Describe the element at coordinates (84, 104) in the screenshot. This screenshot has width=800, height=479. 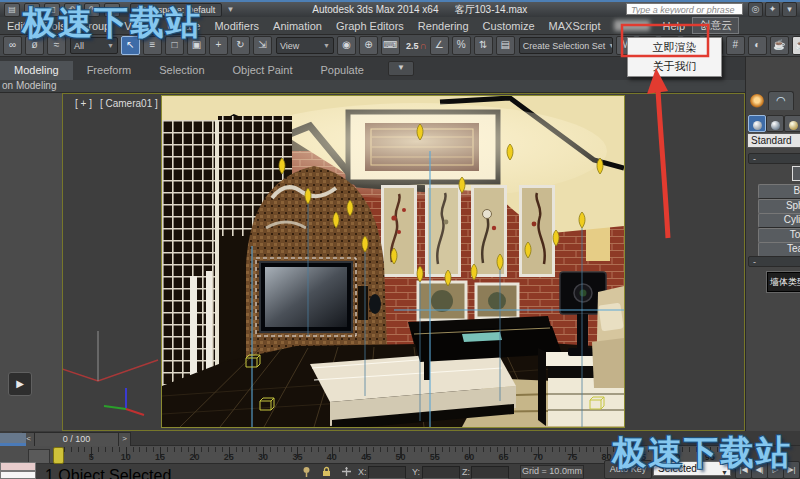
I see `viewport-menu-general: [ + ]` at that location.